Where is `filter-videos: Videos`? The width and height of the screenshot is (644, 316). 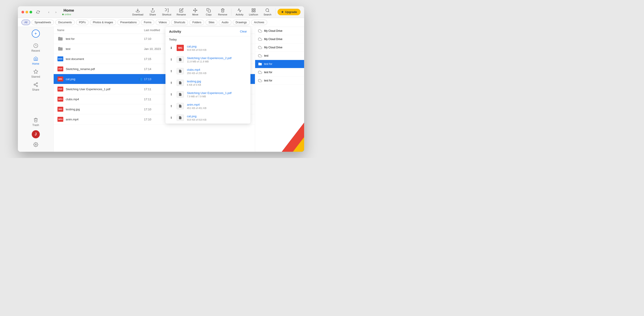
filter-videos: Videos is located at coordinates (162, 23).